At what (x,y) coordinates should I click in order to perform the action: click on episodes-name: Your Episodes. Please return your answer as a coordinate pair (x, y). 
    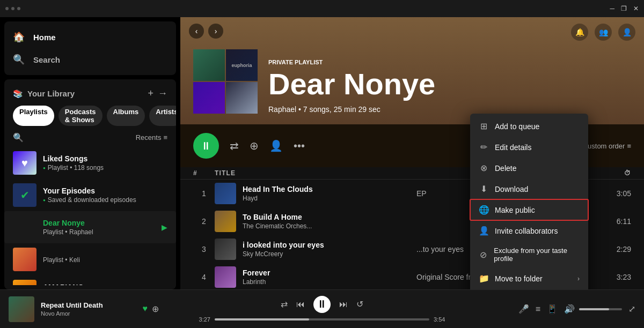
    Looking at the image, I should click on (105, 191).